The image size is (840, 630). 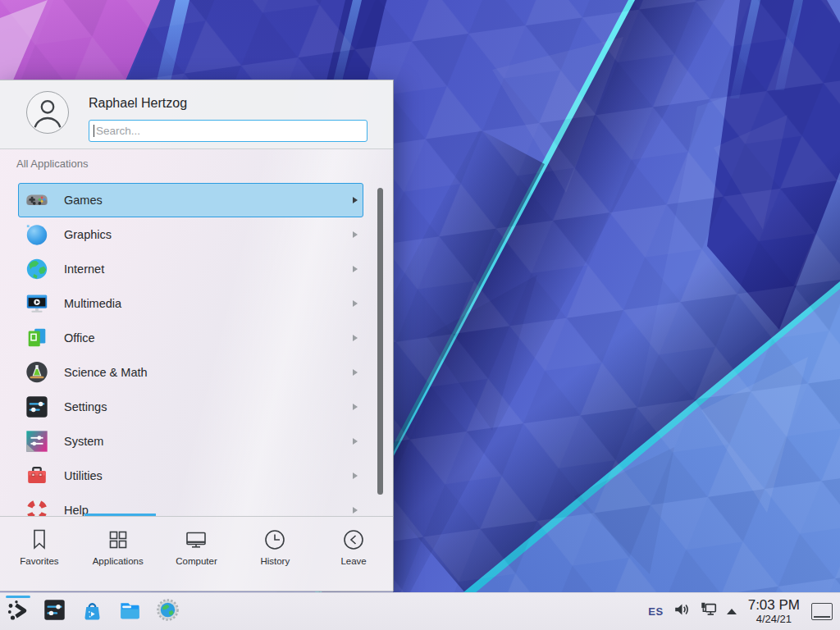 I want to click on category-label: Utilities, so click(x=208, y=476).